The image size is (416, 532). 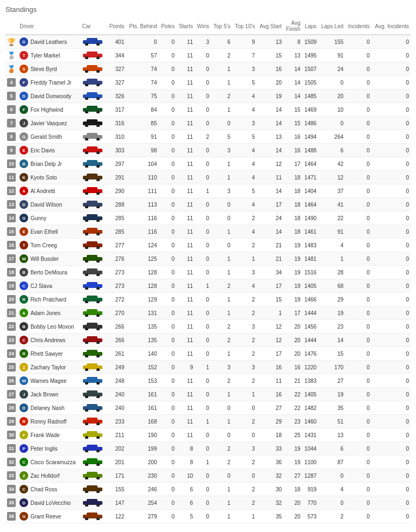 I want to click on starts-cell: 10, so click(x=185, y=476).